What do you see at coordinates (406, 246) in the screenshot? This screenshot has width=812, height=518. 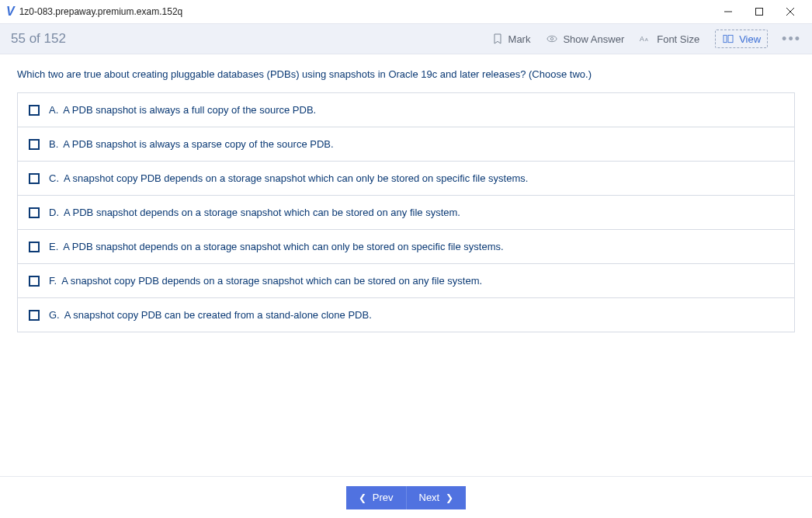 I see `option-e: E. A PDB snapshot depends on a storage s…` at bounding box center [406, 246].